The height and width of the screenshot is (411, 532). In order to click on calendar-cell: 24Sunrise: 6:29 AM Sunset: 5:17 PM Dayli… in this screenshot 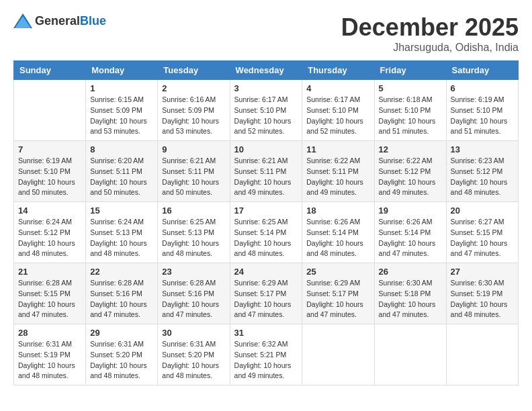, I will do `click(266, 294)`.